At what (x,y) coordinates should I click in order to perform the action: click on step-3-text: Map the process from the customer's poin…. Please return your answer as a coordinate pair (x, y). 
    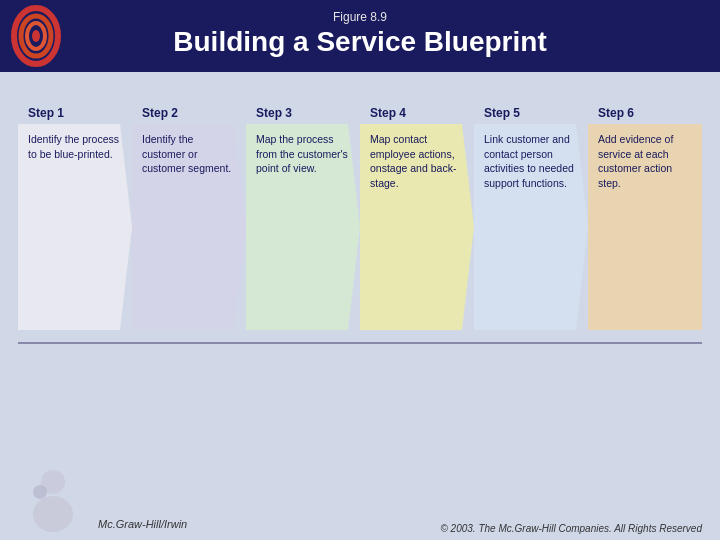
    Looking at the image, I should click on (302, 154).